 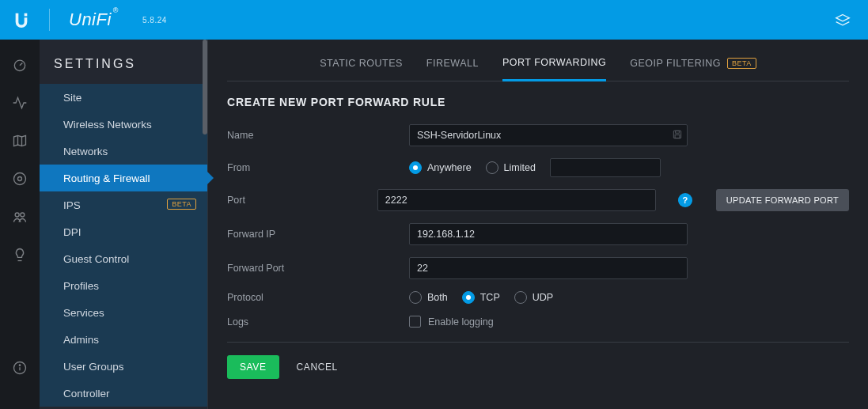 I want to click on sidebar-item-admins: Admins, so click(x=123, y=339).